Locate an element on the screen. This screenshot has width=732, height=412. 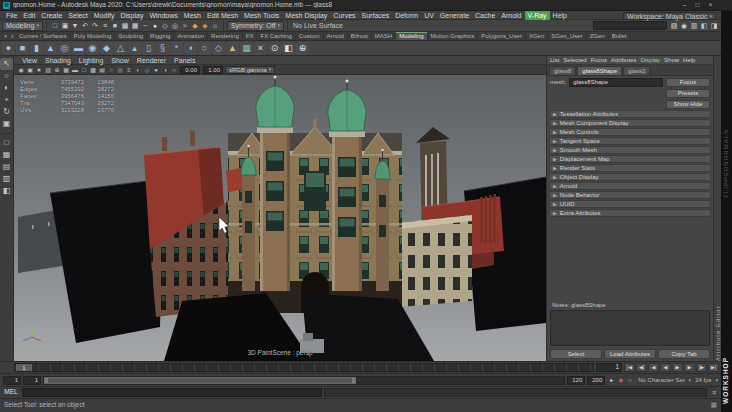
single-pane-layout-icon: □ is located at coordinates (6, 143).